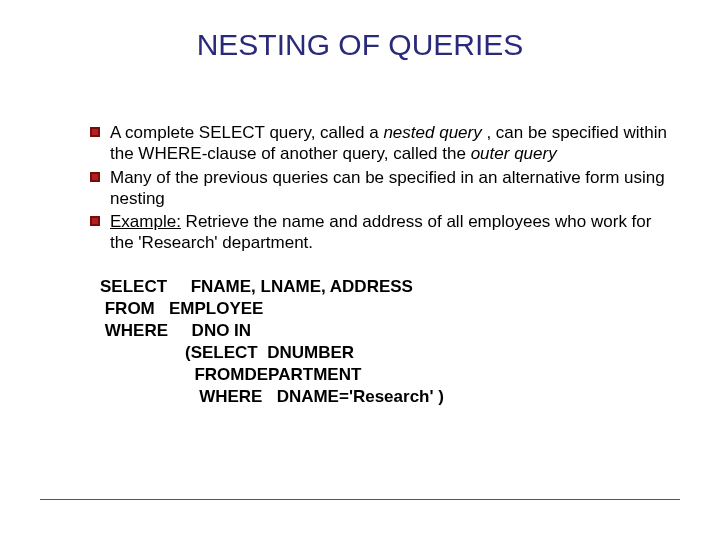 Image resolution: width=720 pixels, height=540 pixels. I want to click on bullet-text: Many of the previous queries can be spec…, so click(390, 188).